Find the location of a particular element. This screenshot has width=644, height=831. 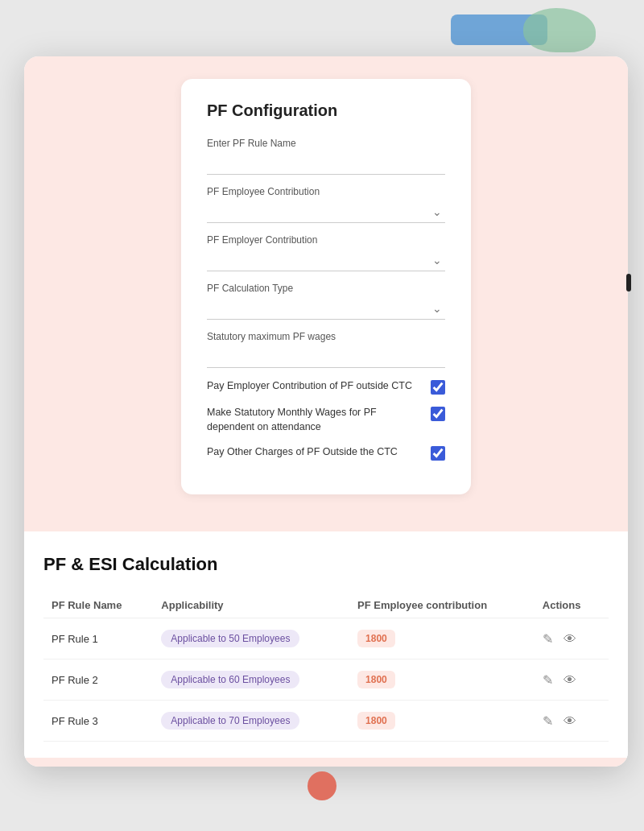

checkbox-label-2: Make Statutory Monthly Wages for PF depe… is located at coordinates (315, 420).